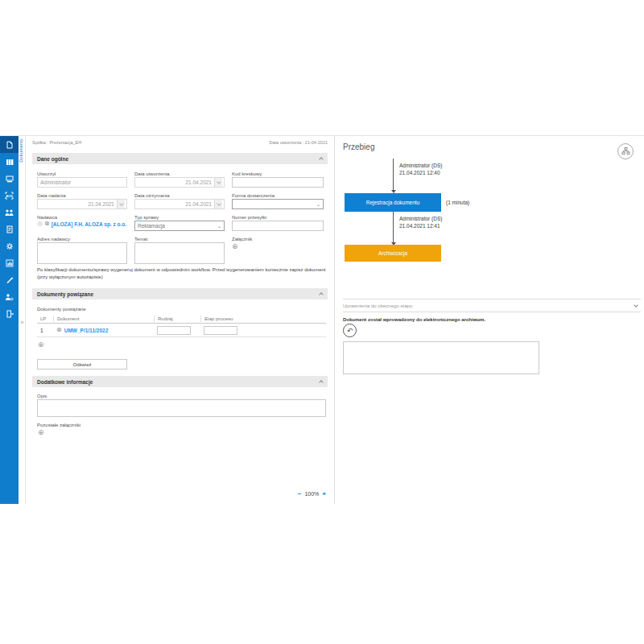  What do you see at coordinates (23, 322) in the screenshot?
I see `sidebar-expand-chevrons: »` at bounding box center [23, 322].